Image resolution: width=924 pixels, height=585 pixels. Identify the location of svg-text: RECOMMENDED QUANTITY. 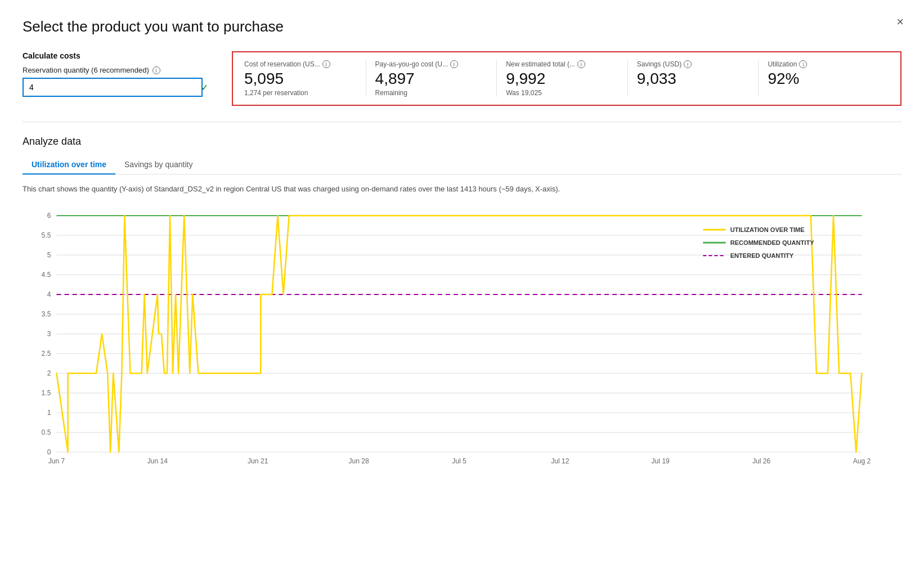
(773, 243).